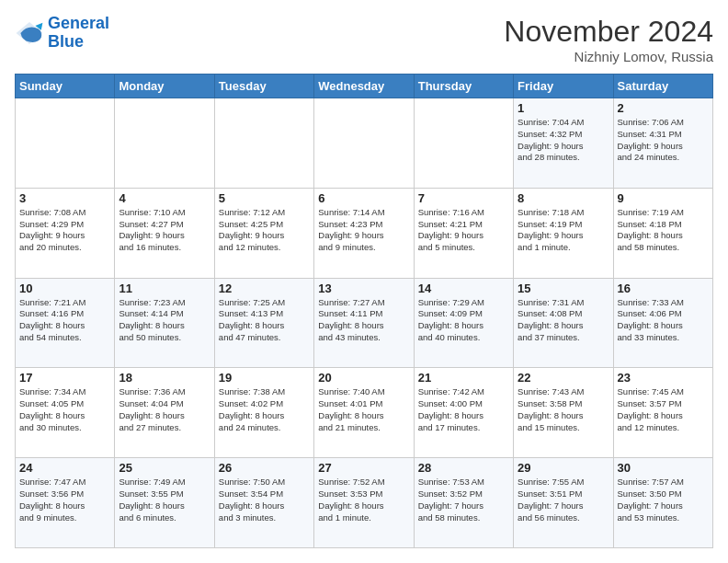 The width and height of the screenshot is (728, 563). Describe the element at coordinates (165, 503) in the screenshot. I see `calendar-cell: 25Sunrise: 7:49 AM Sunset: 3:55 PM Dayli…` at that location.